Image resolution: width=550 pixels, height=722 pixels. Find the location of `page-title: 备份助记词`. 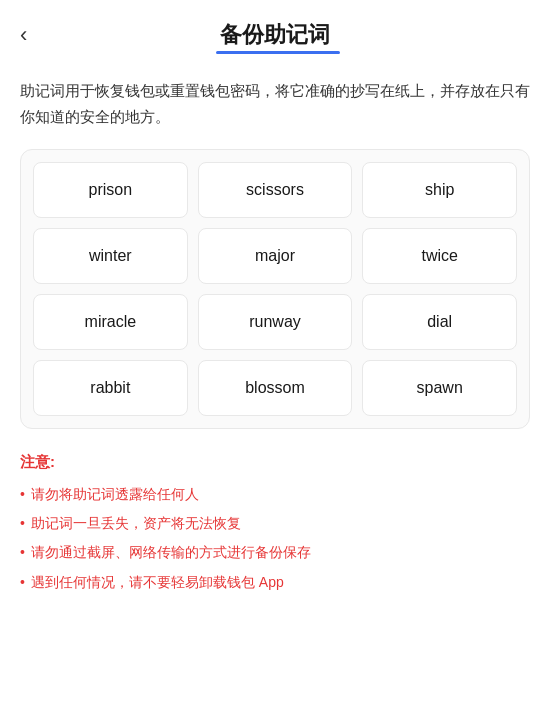

page-title: 备份助记词 is located at coordinates (275, 34).